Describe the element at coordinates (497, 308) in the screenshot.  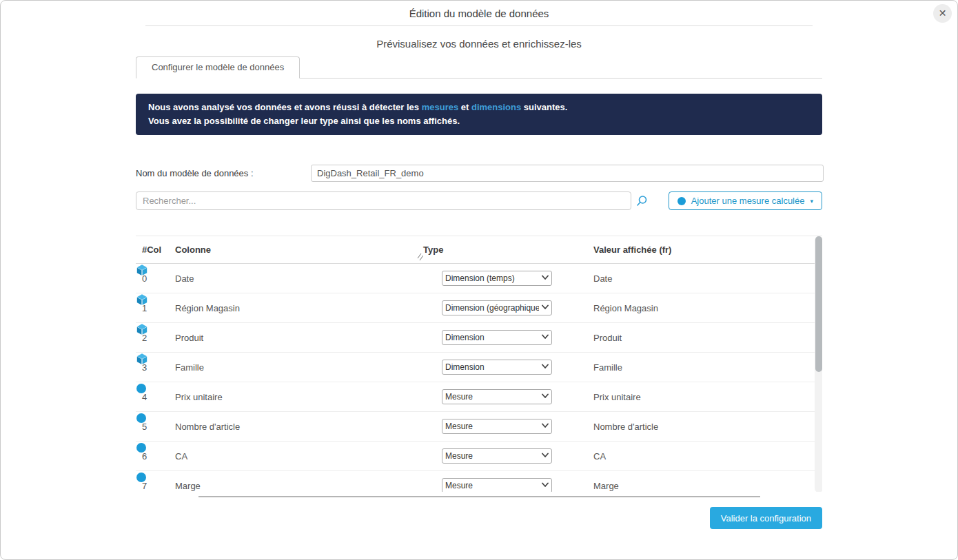
I see `type-select: Dimension (géographique)` at that location.